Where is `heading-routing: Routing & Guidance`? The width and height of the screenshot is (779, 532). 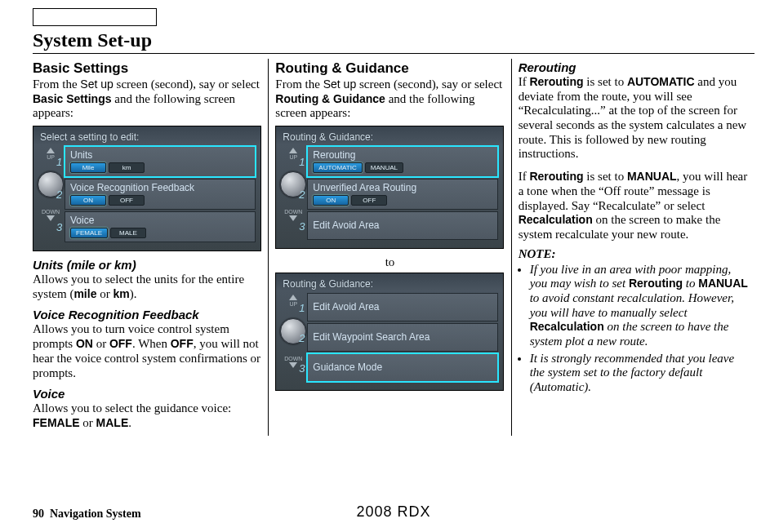
heading-routing: Routing & Guidance is located at coordinates (390, 69).